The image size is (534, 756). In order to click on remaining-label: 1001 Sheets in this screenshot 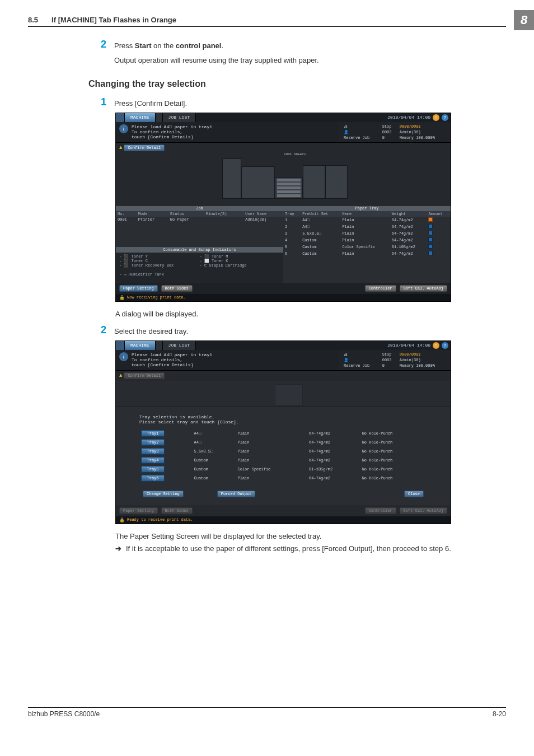, I will do `click(295, 155)`.